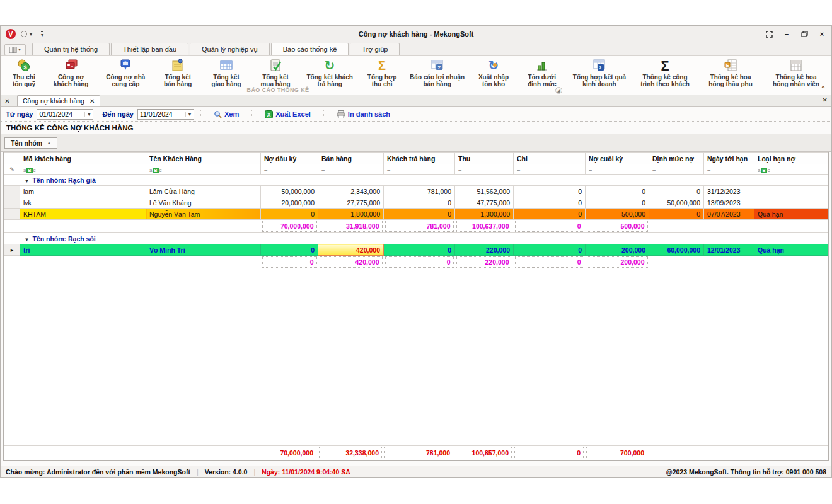 The height and width of the screenshot is (504, 832). I want to click on table-row: lamLâm Cửa Hàng50,000,0002,343,000781,00…, so click(416, 192).